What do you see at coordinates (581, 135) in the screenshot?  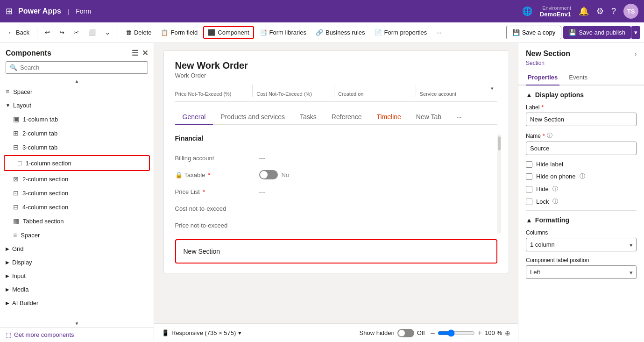 I see `rp-name-label: Name * ⓘ` at bounding box center [581, 135].